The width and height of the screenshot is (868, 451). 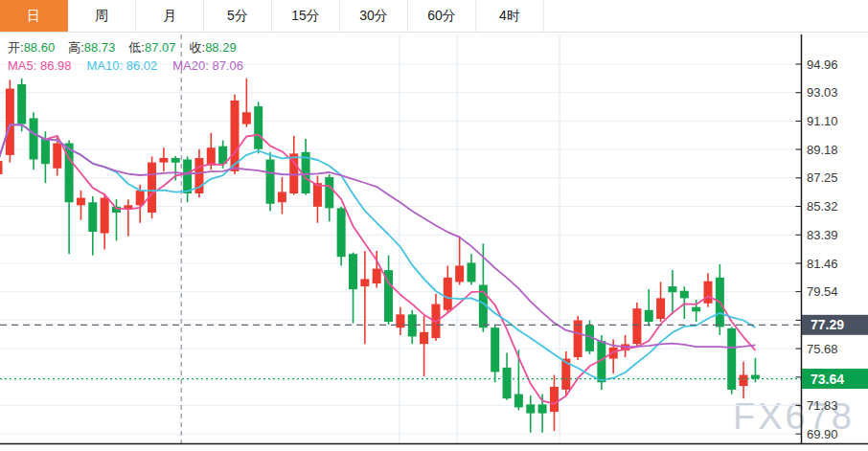 I want to click on axis-tick-label: 75.68, so click(x=822, y=349).